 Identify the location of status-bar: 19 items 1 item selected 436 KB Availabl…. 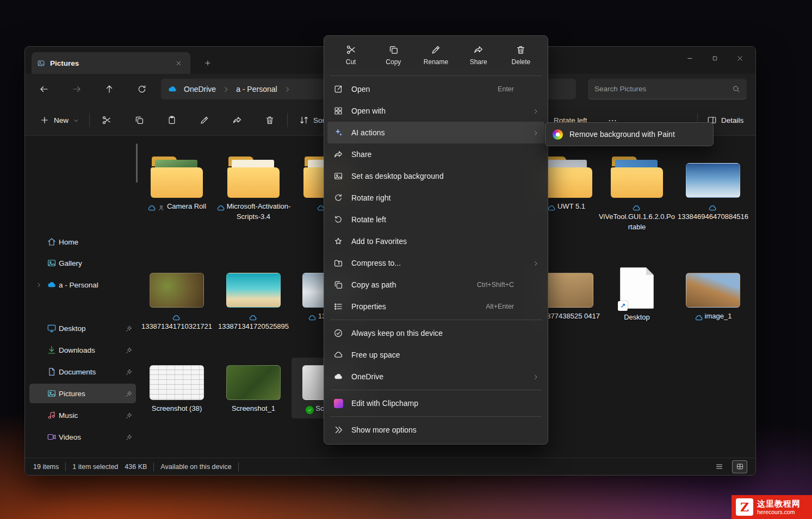
(390, 466).